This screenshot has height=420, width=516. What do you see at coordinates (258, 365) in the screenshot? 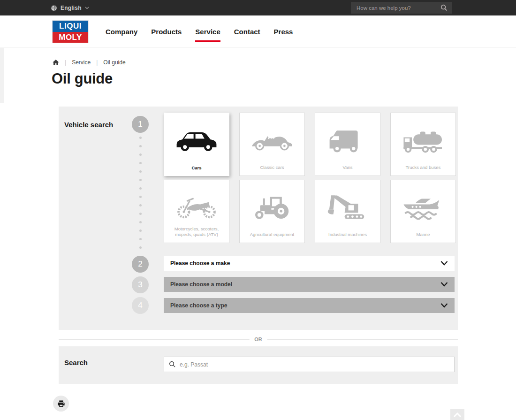
I see `text-search-panel: Search` at bounding box center [258, 365].